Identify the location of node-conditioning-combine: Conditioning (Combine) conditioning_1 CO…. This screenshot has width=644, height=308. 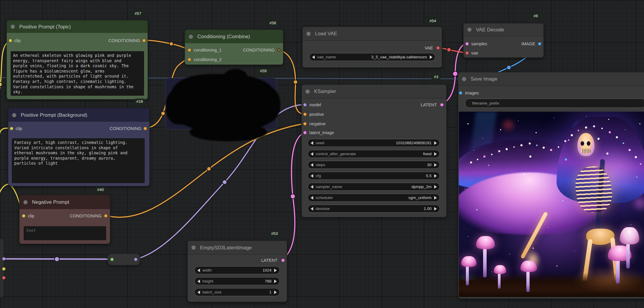
(234, 47).